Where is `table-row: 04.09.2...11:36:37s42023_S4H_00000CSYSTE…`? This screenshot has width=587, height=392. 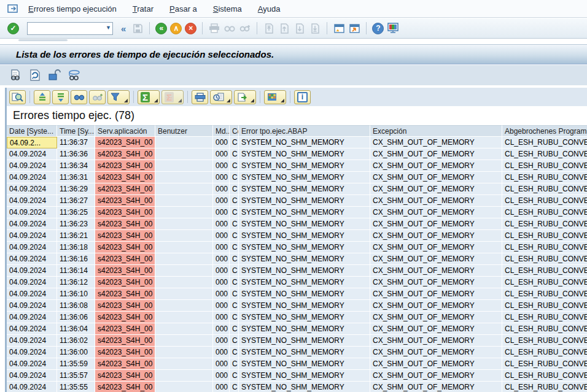 table-row: 04.09.2...11:36:37s42023_S4H_00000CSYSTE… is located at coordinates (297, 142).